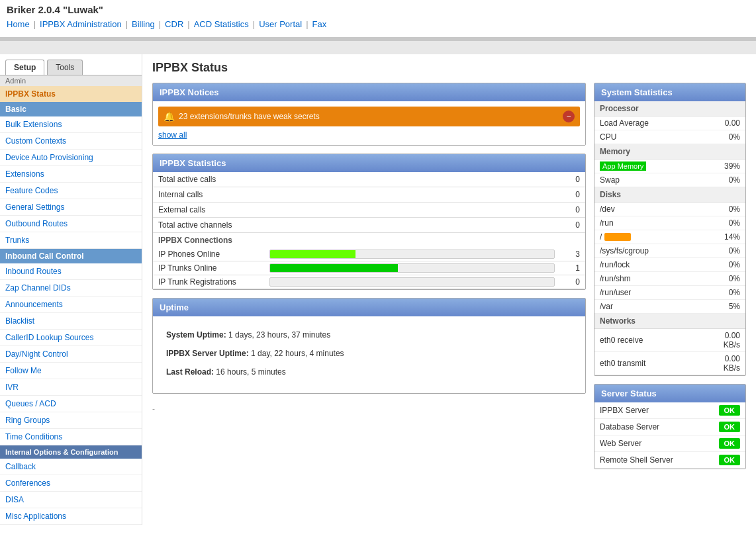 Image resolution: width=756 pixels, height=548 pixels. I want to click on sidebar-item-callerid-lookup: CallerID Lookup Sources, so click(71, 338).